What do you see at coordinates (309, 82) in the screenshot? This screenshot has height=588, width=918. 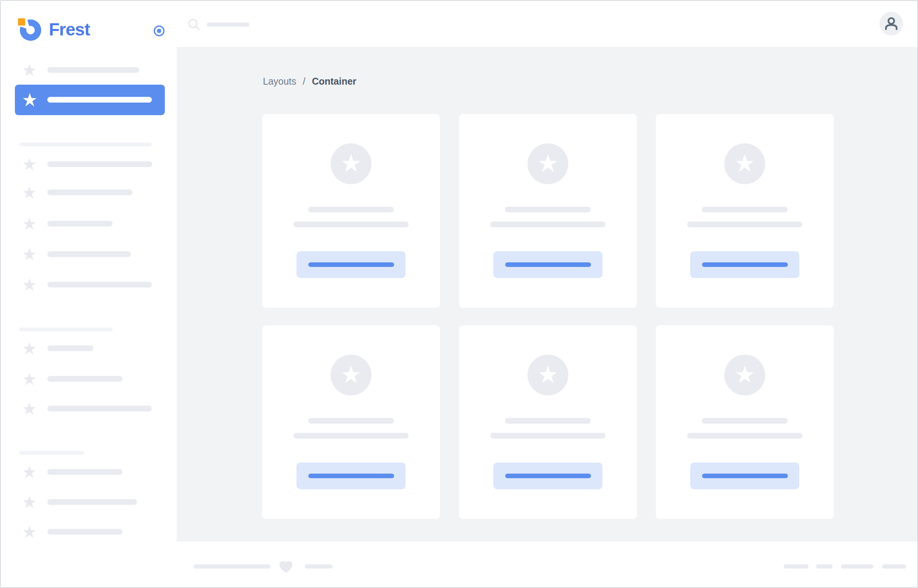 I see `breadcrumb: Layouts / Container` at bounding box center [309, 82].